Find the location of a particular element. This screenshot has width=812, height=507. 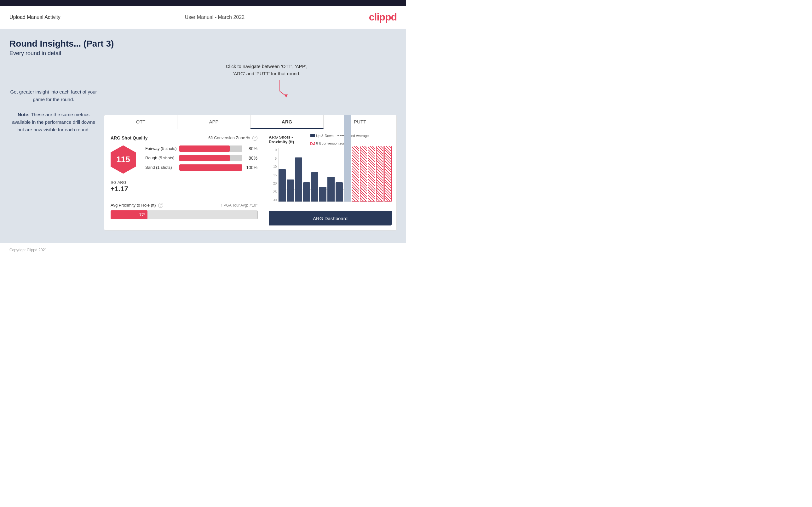

tab-app: APP is located at coordinates (214, 122).